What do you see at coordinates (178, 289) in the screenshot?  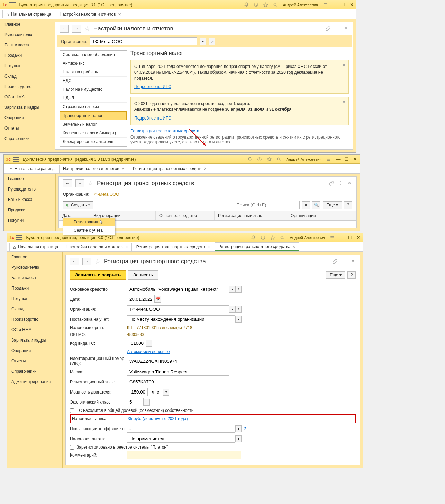 I see `asset-input` at bounding box center [178, 289].